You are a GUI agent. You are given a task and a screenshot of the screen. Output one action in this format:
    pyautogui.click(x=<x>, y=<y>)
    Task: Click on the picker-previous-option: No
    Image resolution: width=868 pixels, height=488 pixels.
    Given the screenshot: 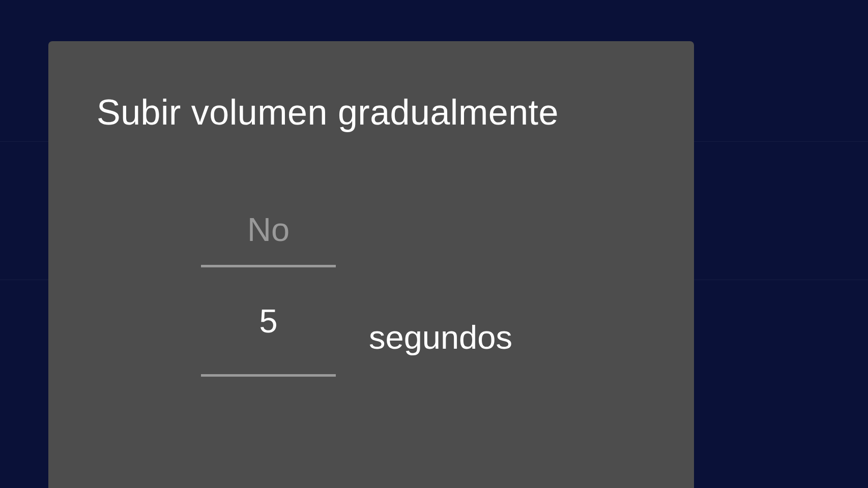 What is the action you would take?
    pyautogui.click(x=269, y=229)
    